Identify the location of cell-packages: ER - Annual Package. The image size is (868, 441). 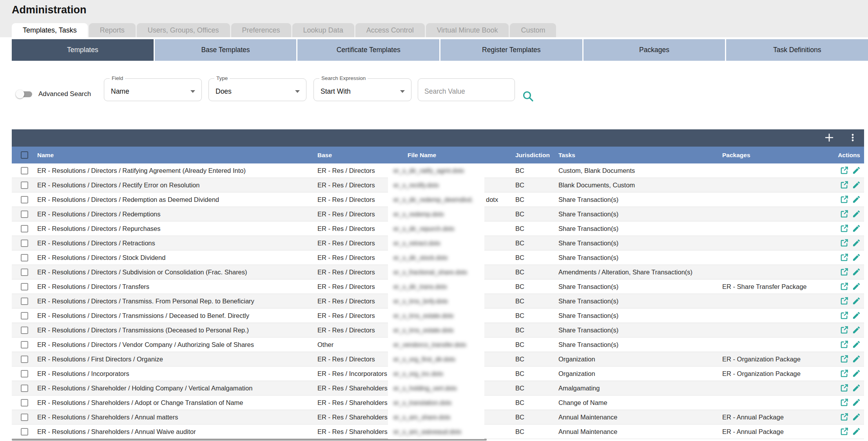
(777, 432).